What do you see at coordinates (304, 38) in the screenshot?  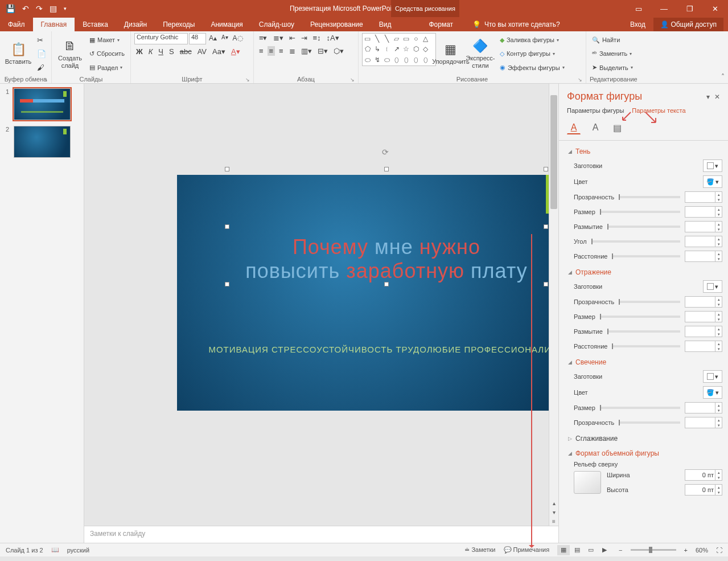 I see `inc-indent-icon: ⇥` at bounding box center [304, 38].